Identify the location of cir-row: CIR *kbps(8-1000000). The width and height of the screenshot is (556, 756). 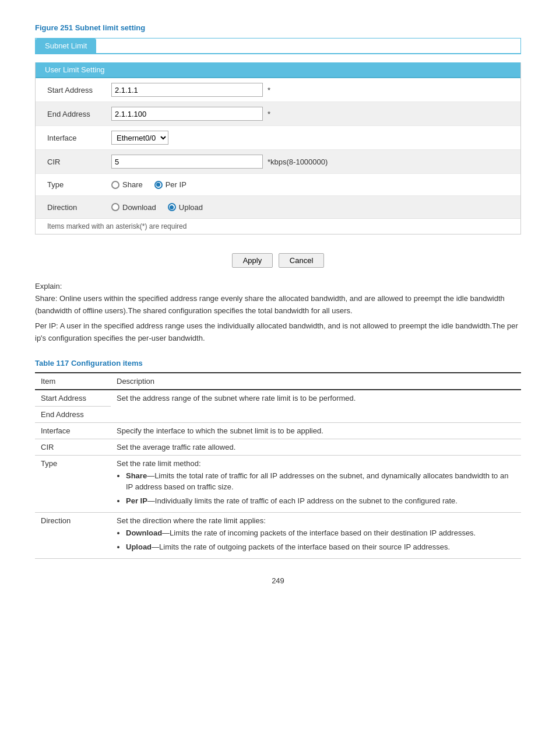
(278, 162).